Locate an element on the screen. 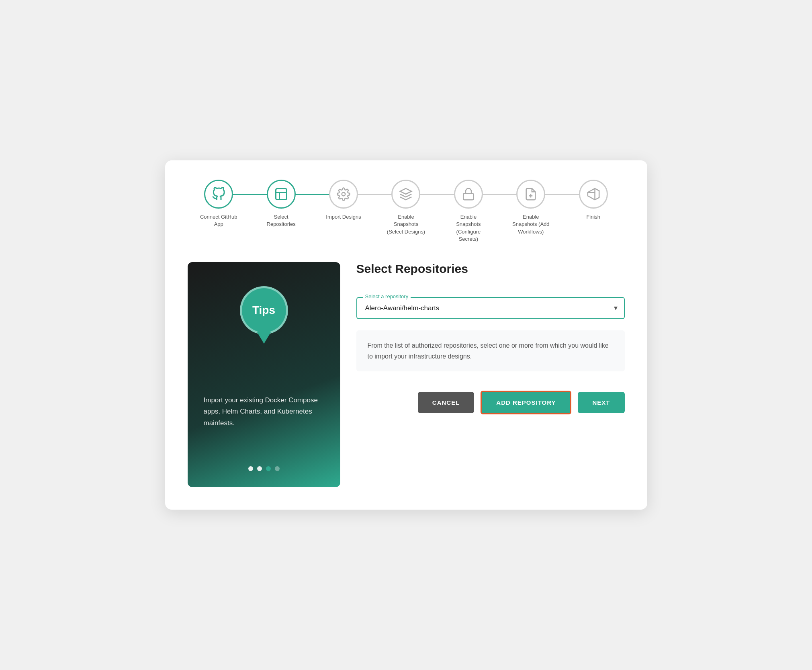 The width and height of the screenshot is (812, 670). step-circle-select-repos is located at coordinates (281, 194).